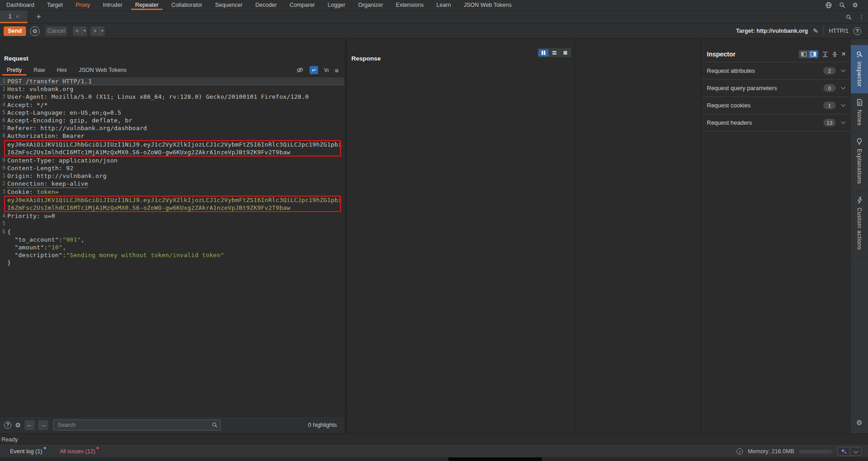 The width and height of the screenshot is (868, 461). Describe the element at coordinates (859, 142) in the screenshot. I see `explanations-icon` at that location.